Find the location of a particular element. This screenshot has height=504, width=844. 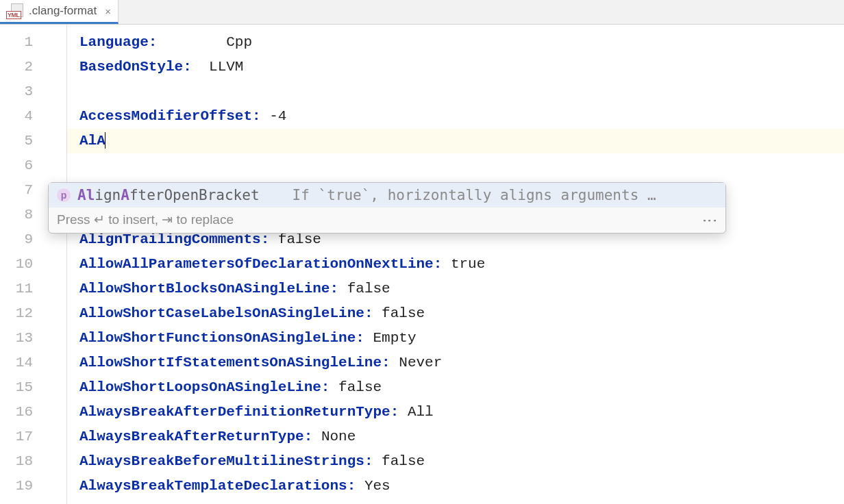

fold-margin is located at coordinates (57, 264).